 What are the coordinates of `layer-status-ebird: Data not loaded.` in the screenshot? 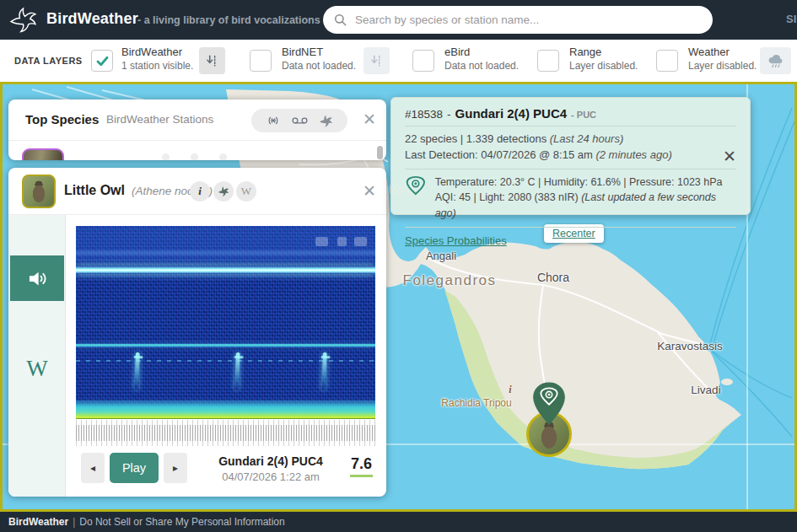 It's located at (482, 66).